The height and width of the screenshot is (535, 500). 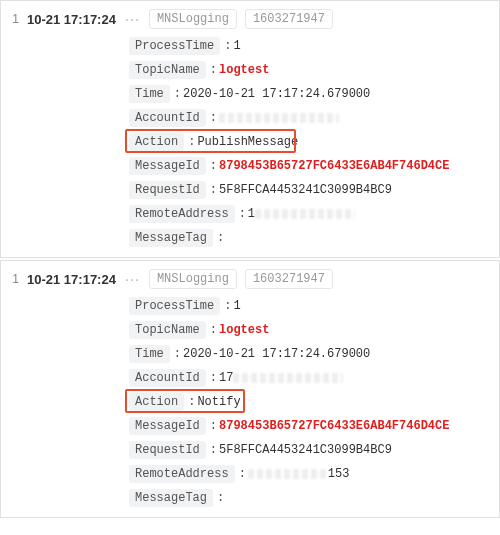 I want to click on field-row: AccountId:17, so click(x=310, y=378).